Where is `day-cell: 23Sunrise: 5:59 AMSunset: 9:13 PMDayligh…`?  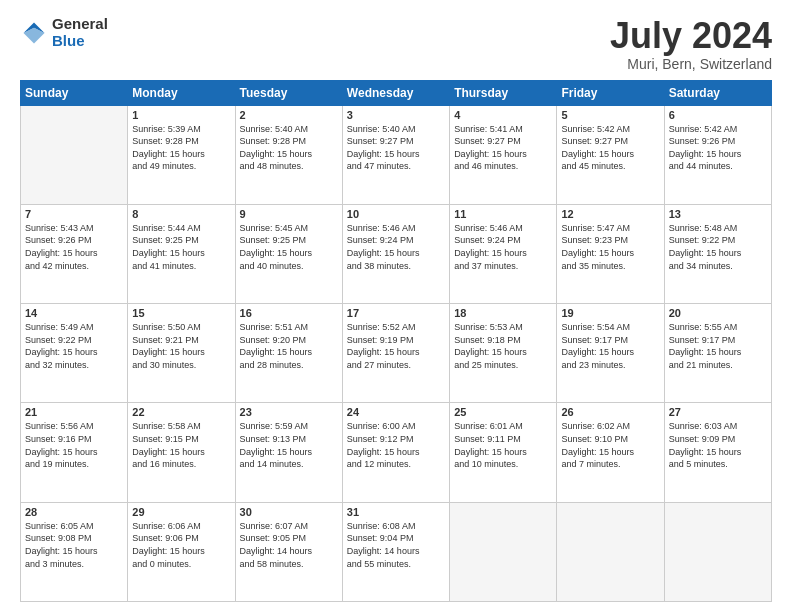
day-cell: 23Sunrise: 5:59 AMSunset: 9:13 PMDayligh… is located at coordinates (288, 452).